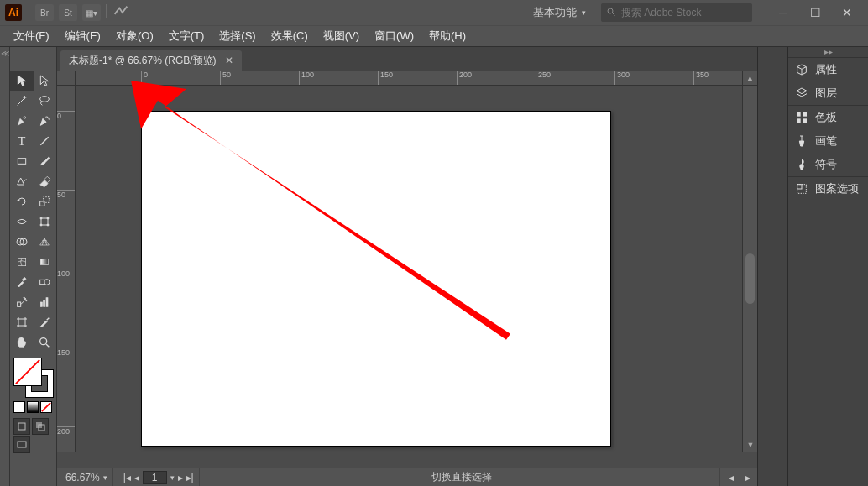 This screenshot has height=486, width=868. I want to click on screen-mode, so click(22, 445).